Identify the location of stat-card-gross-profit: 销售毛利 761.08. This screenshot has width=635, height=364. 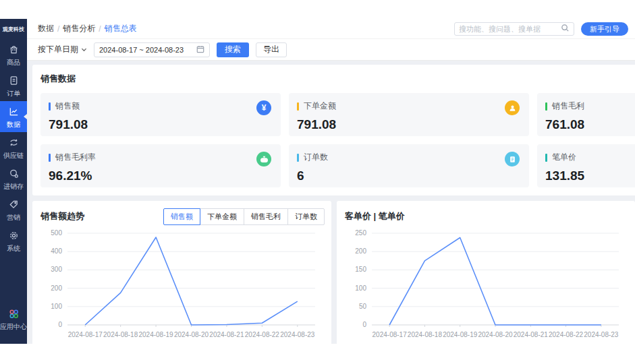
(586, 115).